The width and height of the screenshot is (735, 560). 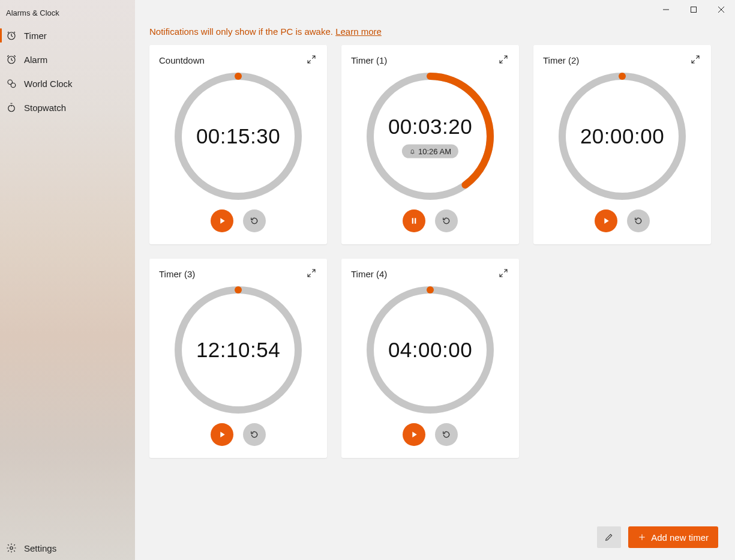 I want to click on timer-name: Countdown, so click(x=182, y=60).